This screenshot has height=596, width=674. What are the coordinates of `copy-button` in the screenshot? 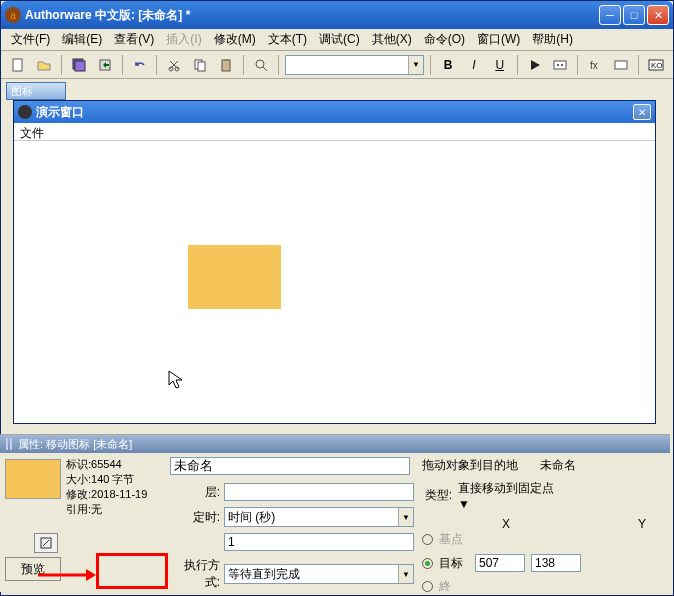 It's located at (200, 65).